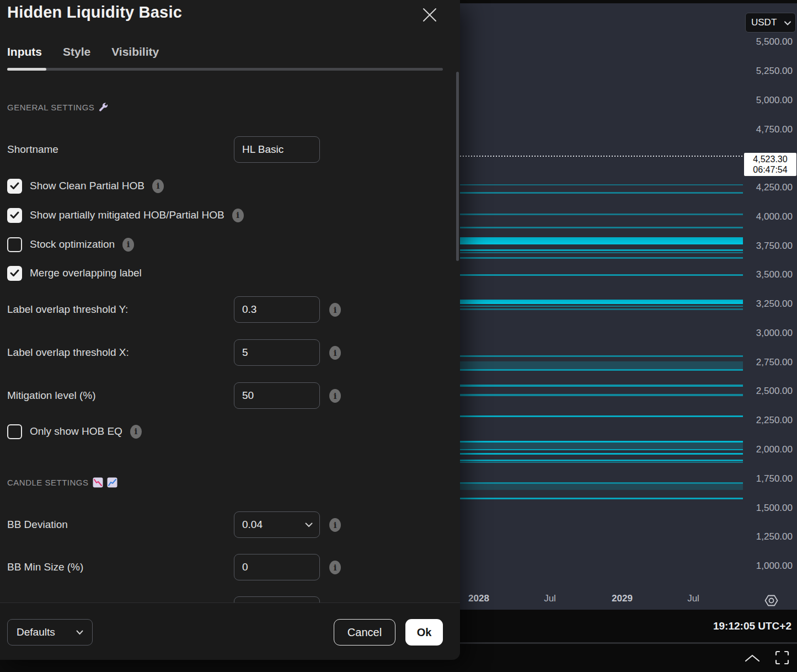 The height and width of the screenshot is (672, 797). I want to click on price-axis-label: 2,750.00, so click(774, 362).